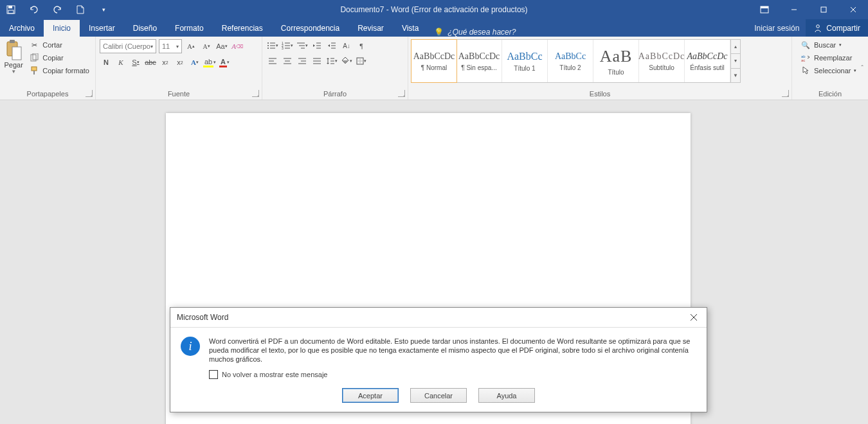  What do you see at coordinates (370, 396) in the screenshot?
I see `ok-button: Aceptar` at bounding box center [370, 396].